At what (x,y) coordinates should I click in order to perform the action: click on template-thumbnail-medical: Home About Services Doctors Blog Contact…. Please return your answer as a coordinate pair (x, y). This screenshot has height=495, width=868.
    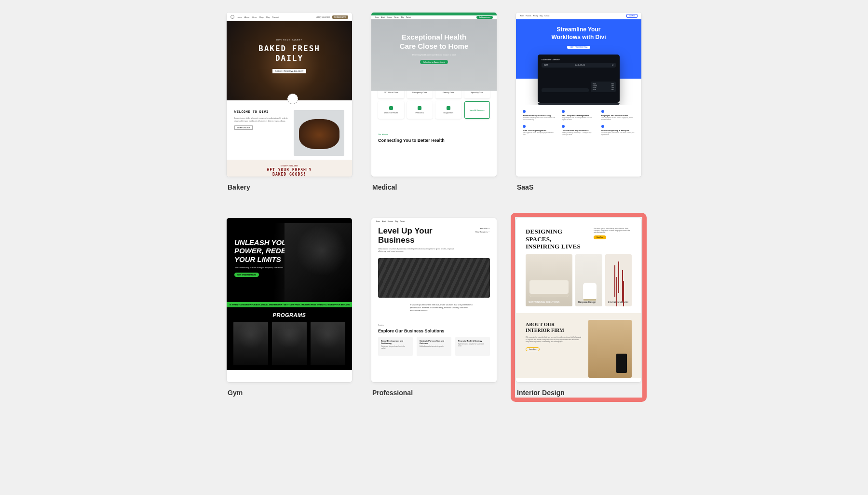
    Looking at the image, I should click on (434, 95).